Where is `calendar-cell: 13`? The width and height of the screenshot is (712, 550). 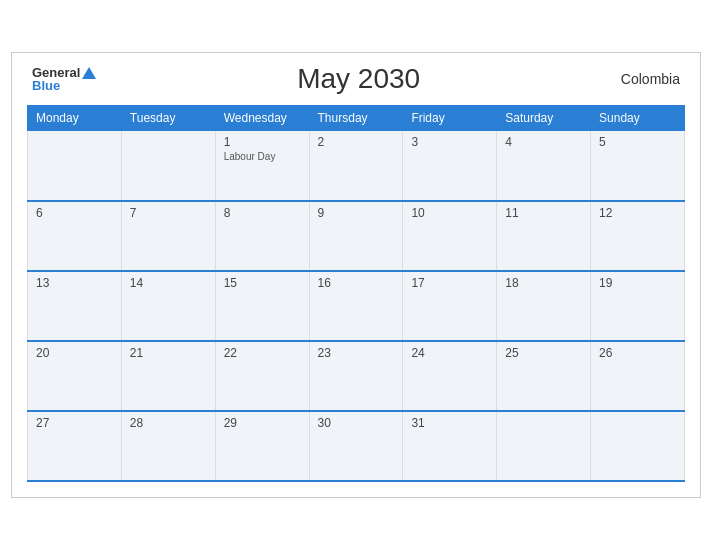
calendar-cell: 13 is located at coordinates (75, 306).